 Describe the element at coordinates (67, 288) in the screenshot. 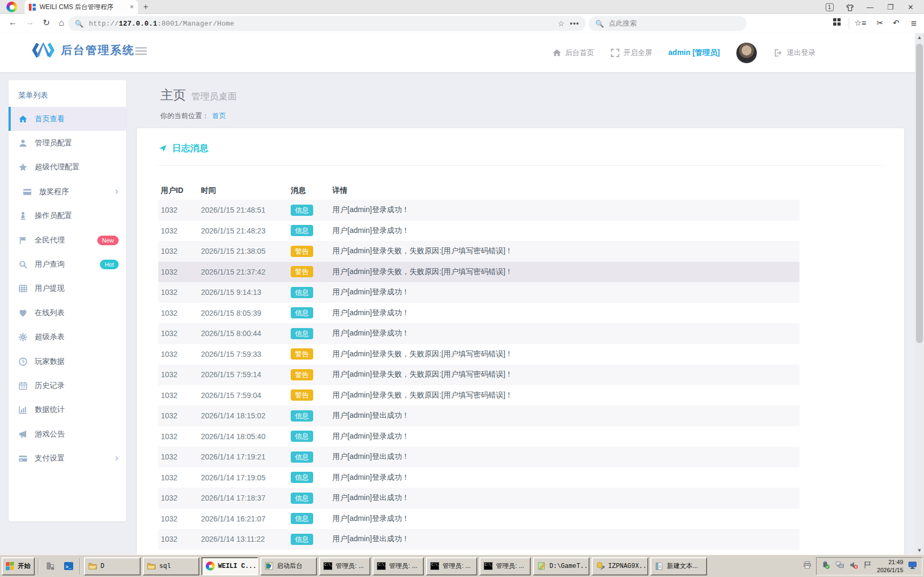

I see `sidebar-item-withdrawal: 用户提现` at that location.